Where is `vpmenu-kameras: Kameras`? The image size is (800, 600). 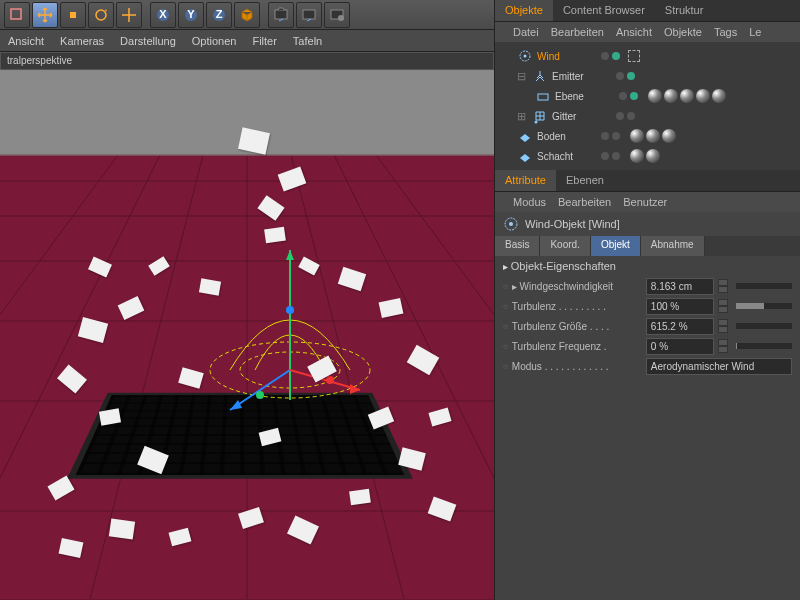 vpmenu-kameras: Kameras is located at coordinates (82, 41).